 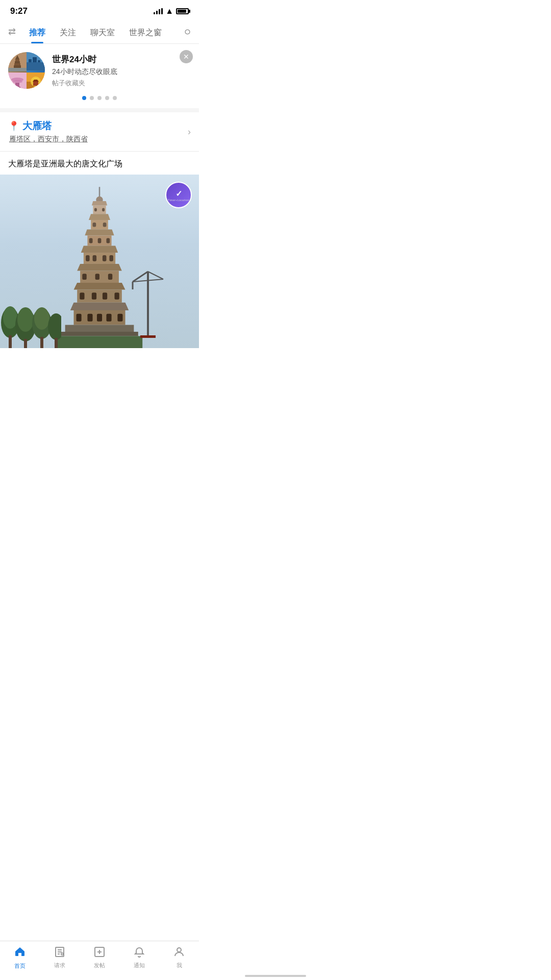 I want to click on world-card-title: 世界24小时, so click(x=85, y=59).